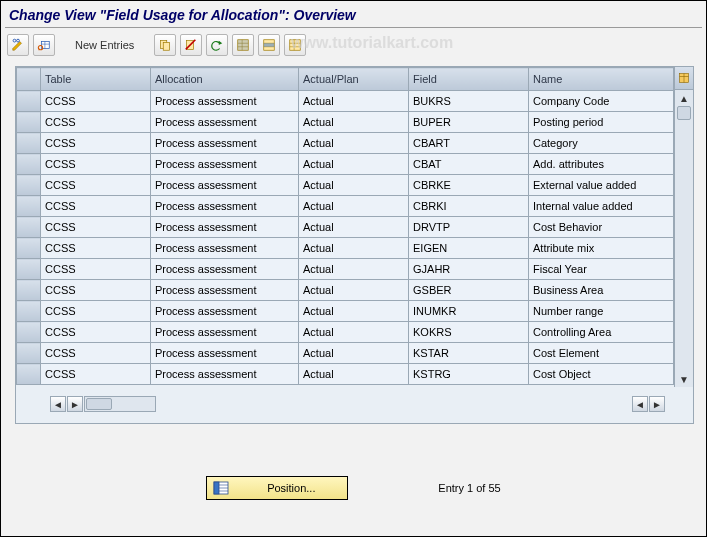  Describe the element at coordinates (346, 332) in the screenshot. I see `table-row: CCSSProcess assessmentActualKOKRSControl…` at that location.